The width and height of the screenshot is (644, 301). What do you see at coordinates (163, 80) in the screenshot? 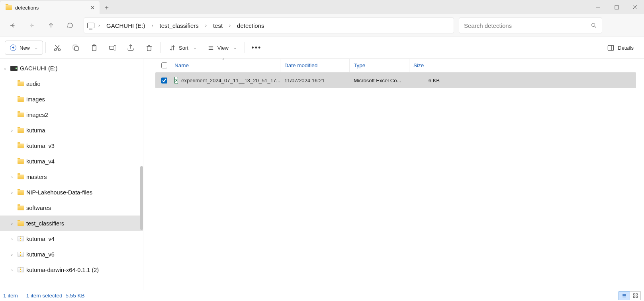
I see `row-checkbox-col` at bounding box center [163, 80].